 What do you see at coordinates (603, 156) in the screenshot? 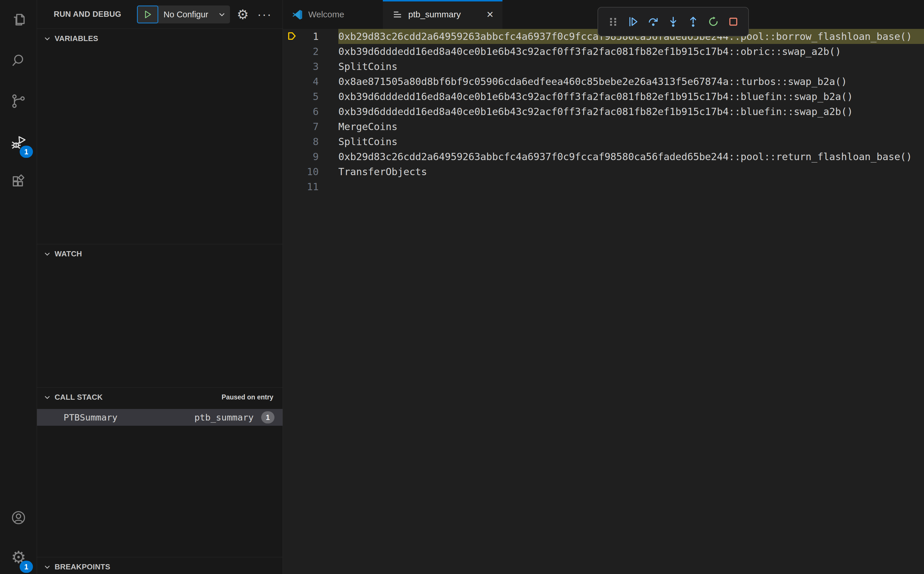
I see `code-line-9: 9 0xb29d83c26cdd2a64959263abbcfc4a6937f0…` at bounding box center [603, 156].